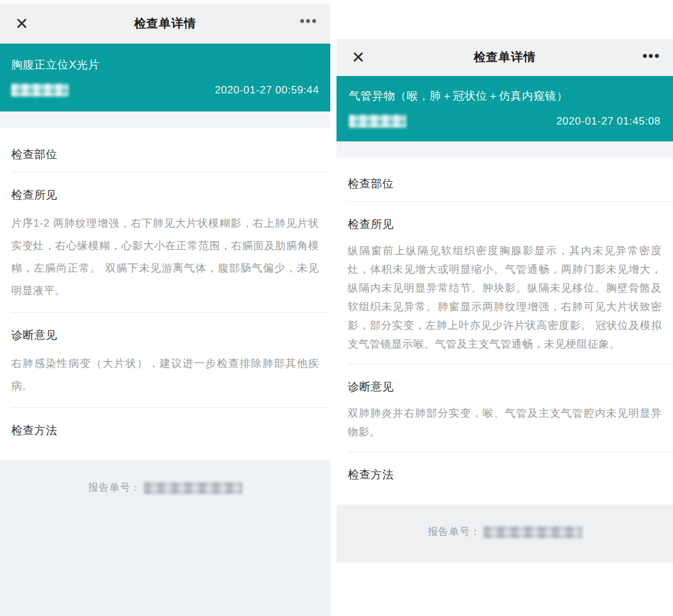 This screenshot has height=616, width=673. What do you see at coordinates (608, 121) in the screenshot?
I see `exam-datetime: 2020-01-27 01:45:08` at bounding box center [608, 121].